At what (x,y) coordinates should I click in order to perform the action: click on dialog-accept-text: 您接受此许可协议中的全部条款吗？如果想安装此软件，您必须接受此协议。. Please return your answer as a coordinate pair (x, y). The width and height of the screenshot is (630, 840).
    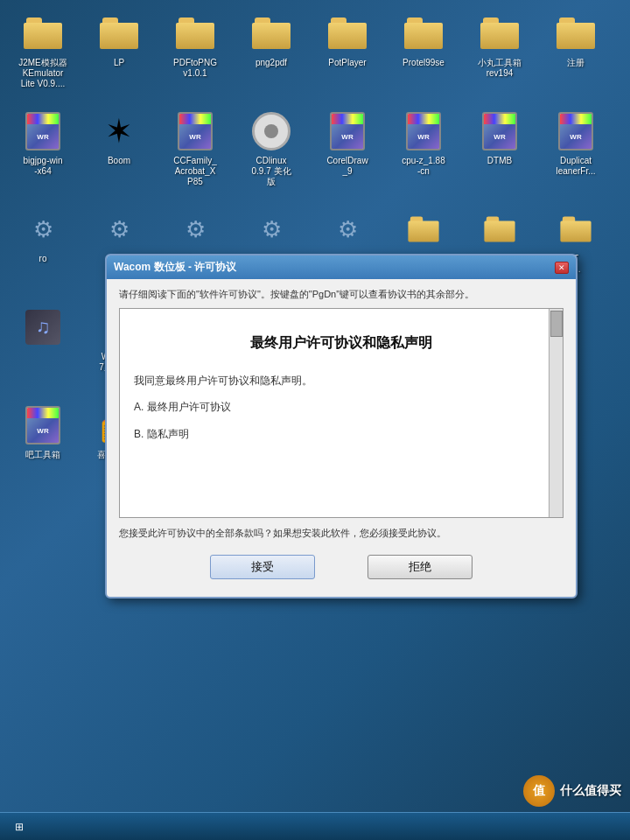
    Looking at the image, I should click on (341, 534).